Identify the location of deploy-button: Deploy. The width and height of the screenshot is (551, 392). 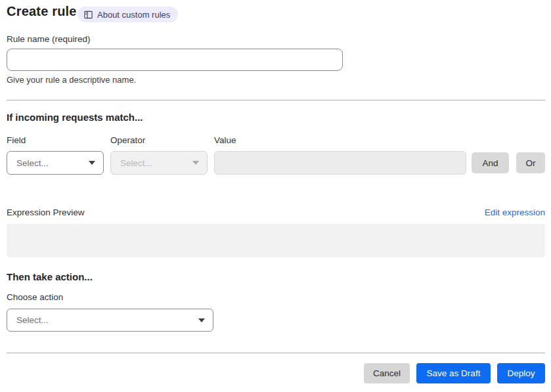
(521, 373).